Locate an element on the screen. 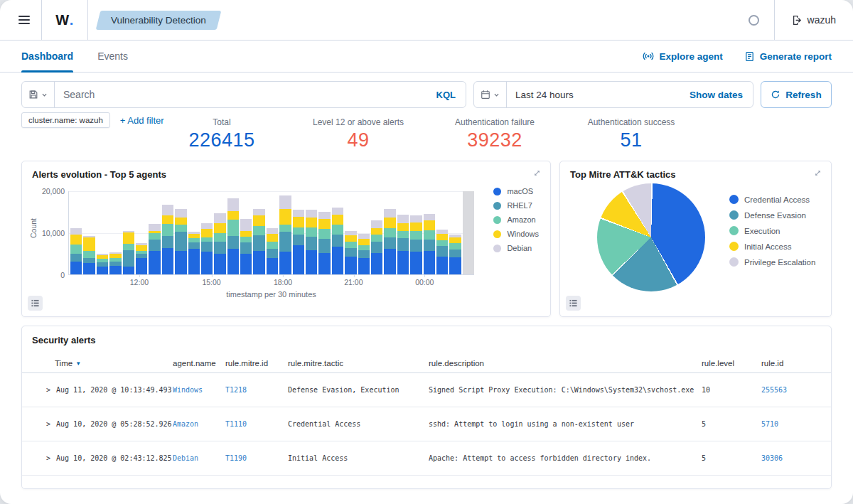 The width and height of the screenshot is (853, 504). menu-icon is located at coordinates (24, 20).